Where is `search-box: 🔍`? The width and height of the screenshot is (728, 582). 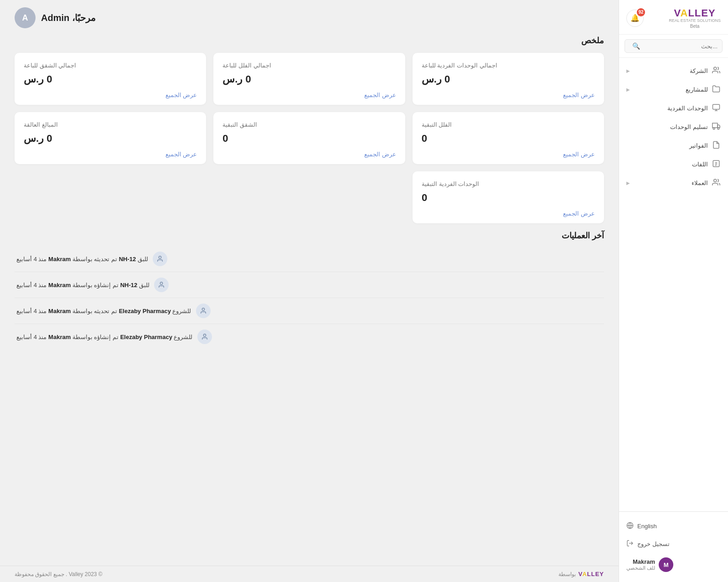 search-box: 🔍 is located at coordinates (674, 46).